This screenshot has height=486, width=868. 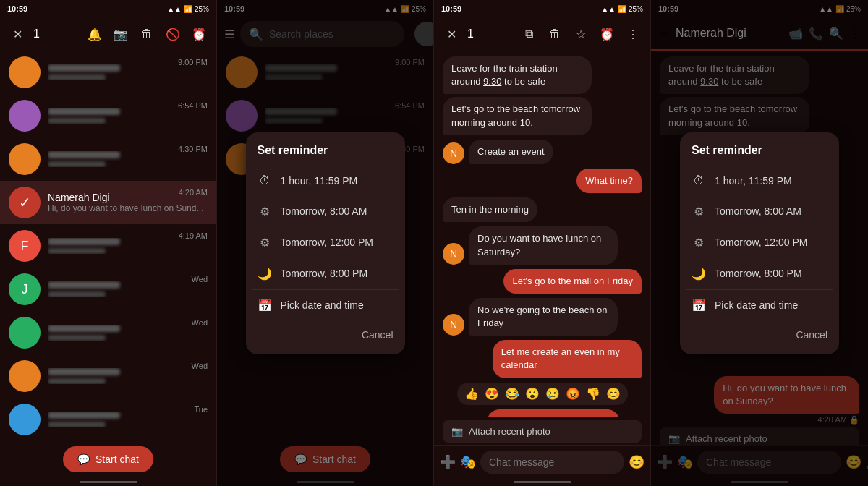 What do you see at coordinates (581, 34) in the screenshot?
I see `star-icon: ☆` at bounding box center [581, 34].